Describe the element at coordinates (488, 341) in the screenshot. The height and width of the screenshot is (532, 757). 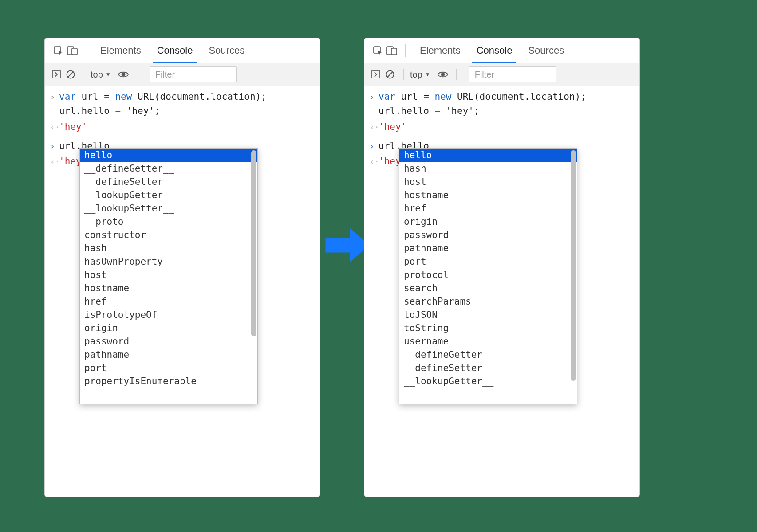
I see `autocomplete-item: username` at that location.